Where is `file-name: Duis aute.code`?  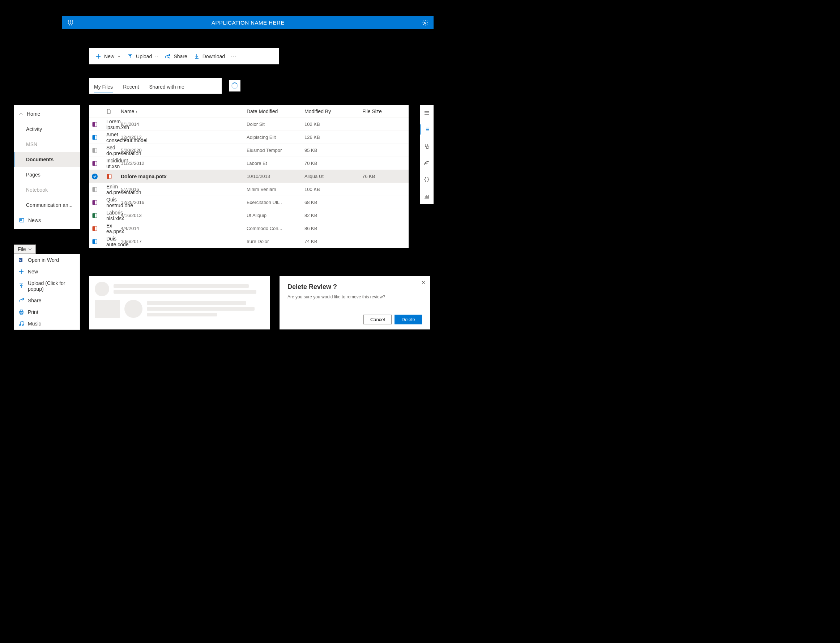
file-name: Duis aute.code is located at coordinates (114, 242).